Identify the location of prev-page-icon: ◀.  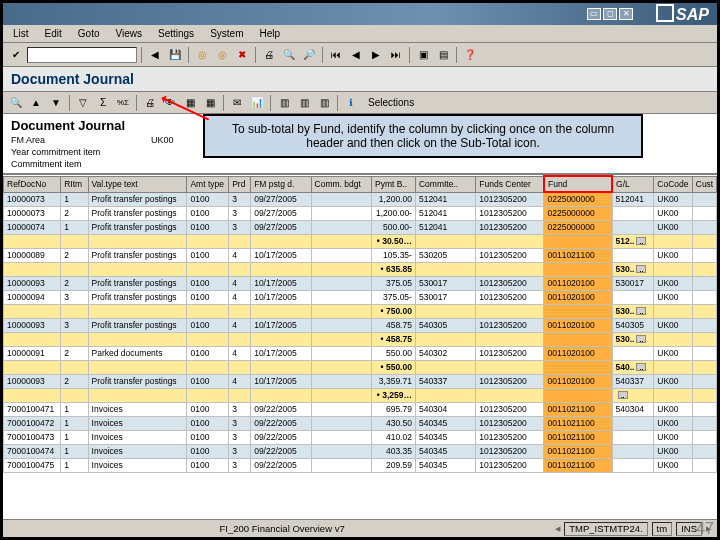
(356, 55).